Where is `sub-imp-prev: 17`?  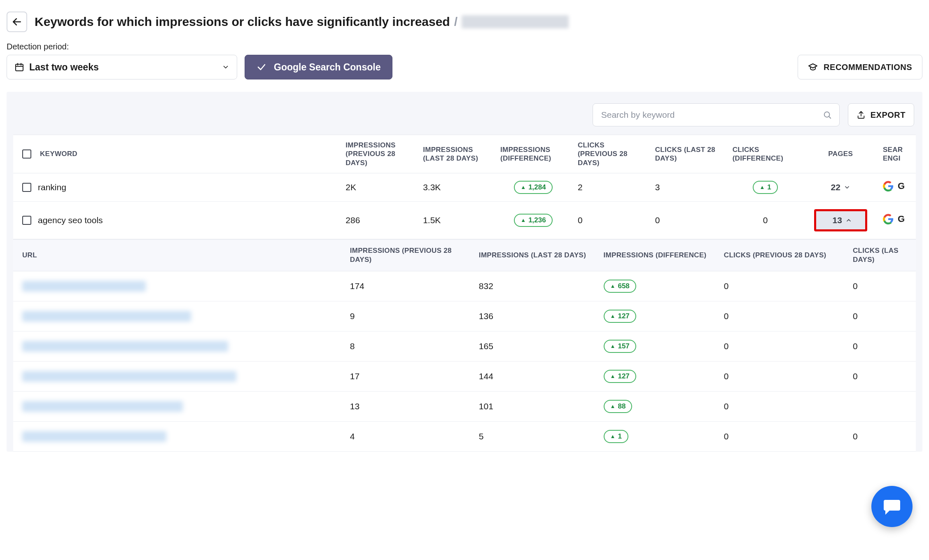 sub-imp-prev: 17 is located at coordinates (408, 376).